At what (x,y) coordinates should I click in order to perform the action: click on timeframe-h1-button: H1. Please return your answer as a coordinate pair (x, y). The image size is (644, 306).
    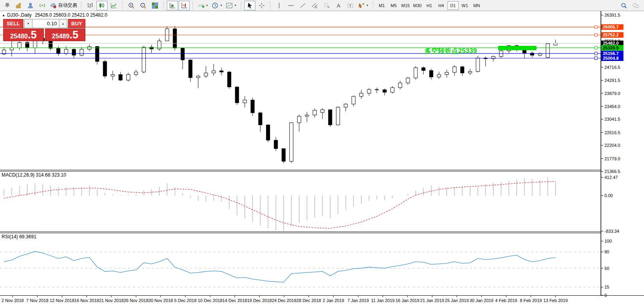
    Looking at the image, I should click on (429, 6).